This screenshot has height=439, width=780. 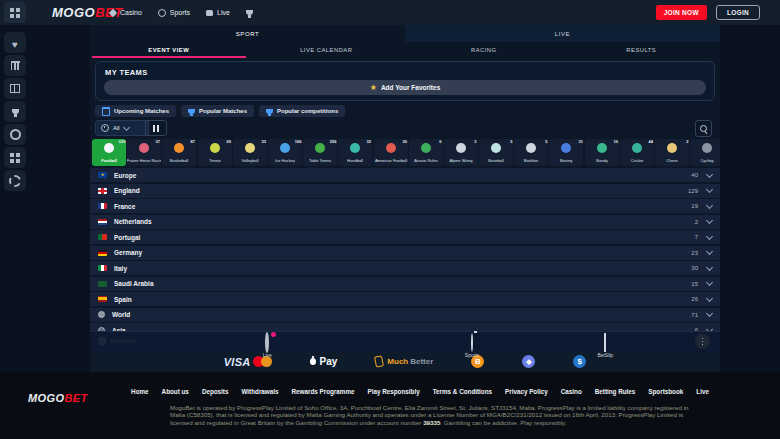 What do you see at coordinates (405, 237) in the screenshot?
I see `country-row: Portugal 7` at bounding box center [405, 237].